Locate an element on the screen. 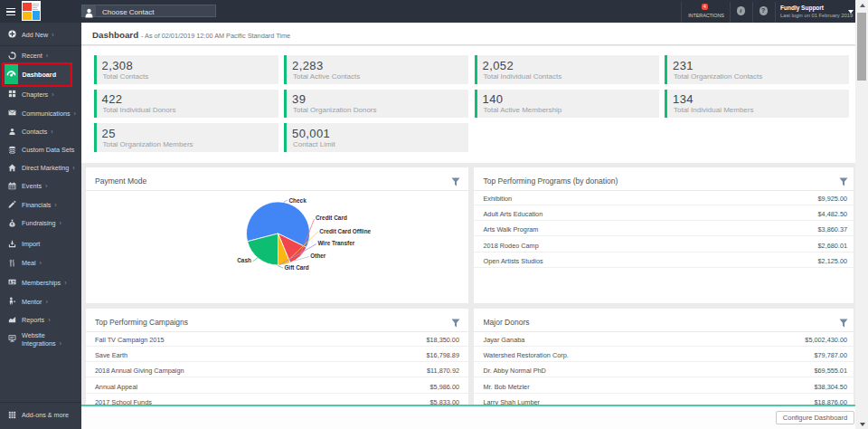  svg-text: Other is located at coordinates (318, 255).